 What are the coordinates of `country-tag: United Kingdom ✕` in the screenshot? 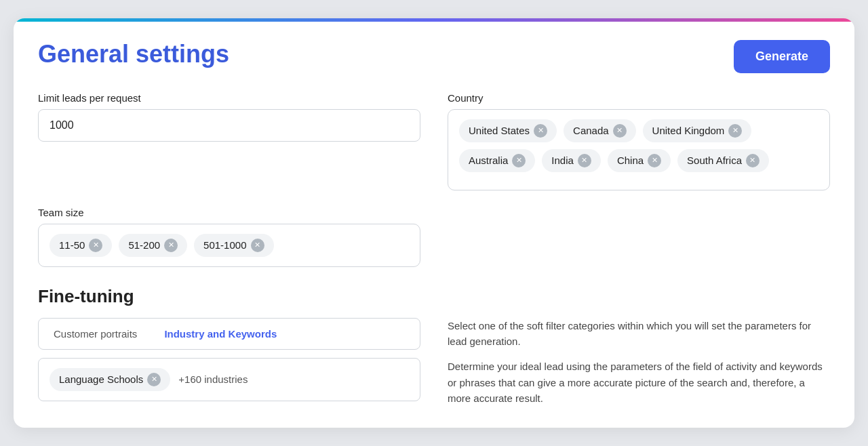 It's located at (697, 131).